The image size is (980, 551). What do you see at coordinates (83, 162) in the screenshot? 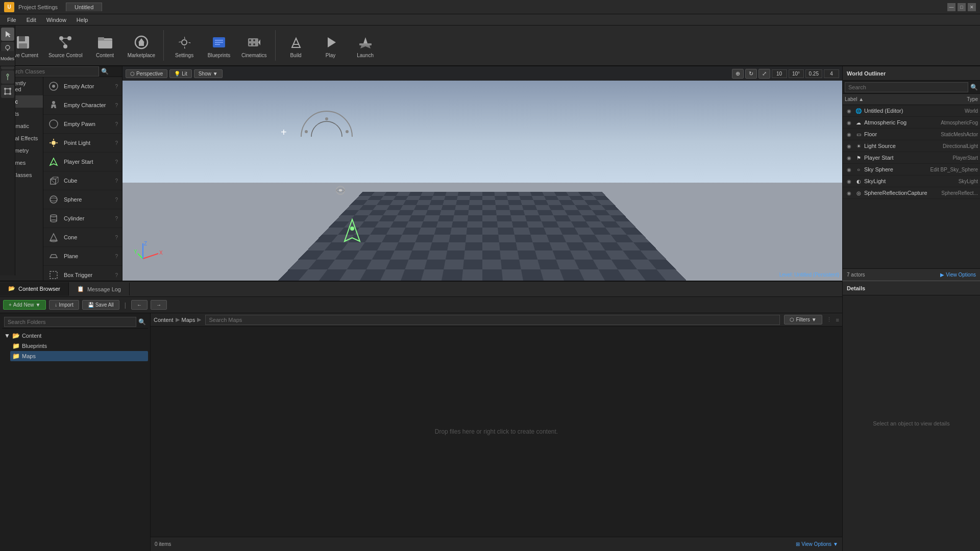
I see `place-item-player-start: Player Start ?` at bounding box center [83, 162].